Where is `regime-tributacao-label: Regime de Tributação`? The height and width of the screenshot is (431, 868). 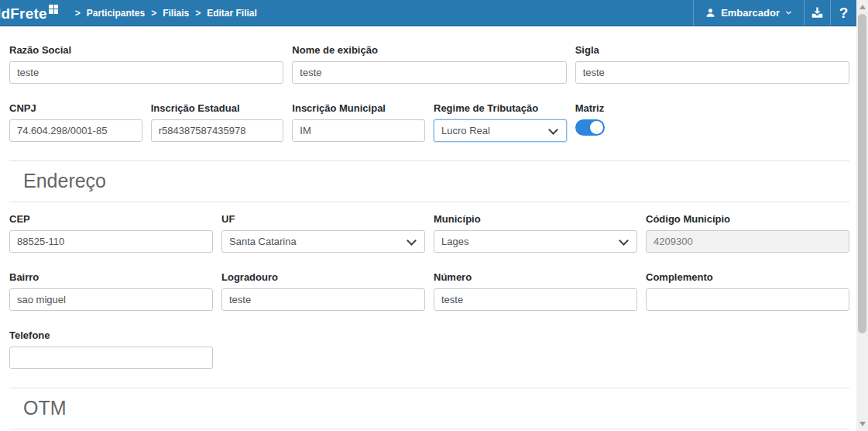 regime-tributacao-label: Regime de Tributação is located at coordinates (500, 109).